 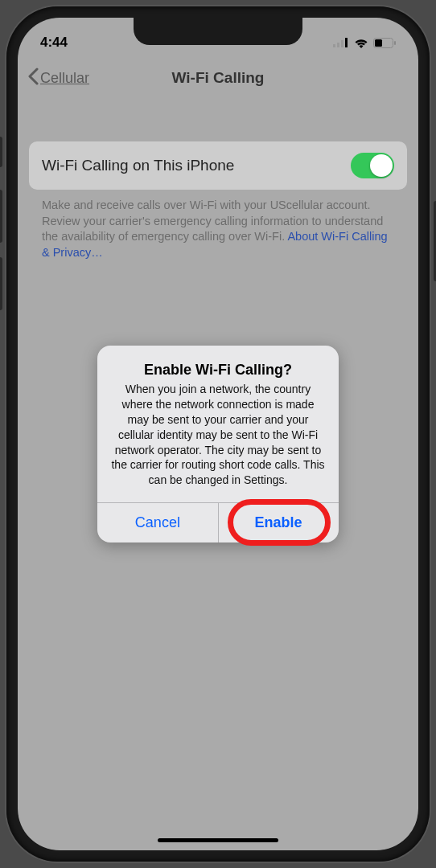 I want to click on wifi-icon, so click(x=361, y=43).